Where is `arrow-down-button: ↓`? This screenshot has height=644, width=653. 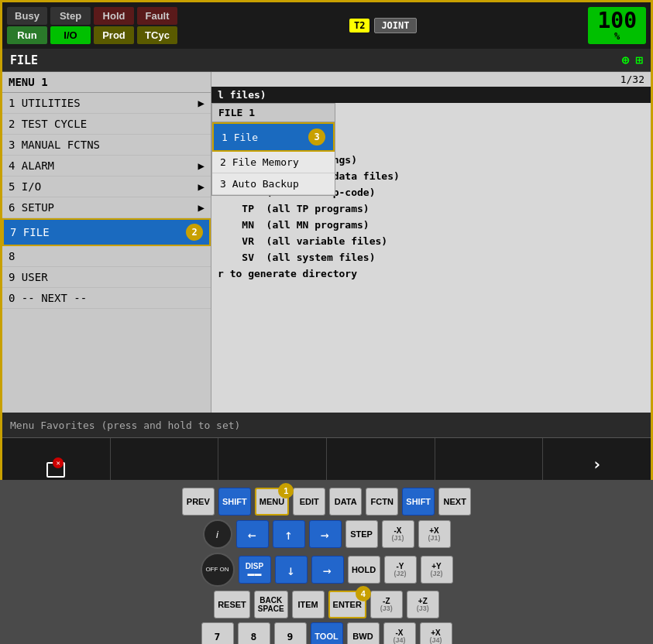
arrow-down-button: ↓ is located at coordinates (291, 570).